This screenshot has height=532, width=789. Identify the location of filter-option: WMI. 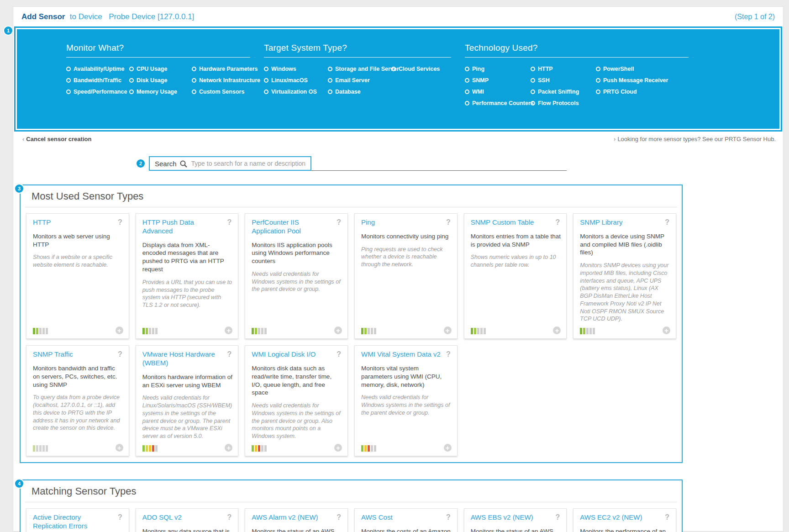
(498, 92).